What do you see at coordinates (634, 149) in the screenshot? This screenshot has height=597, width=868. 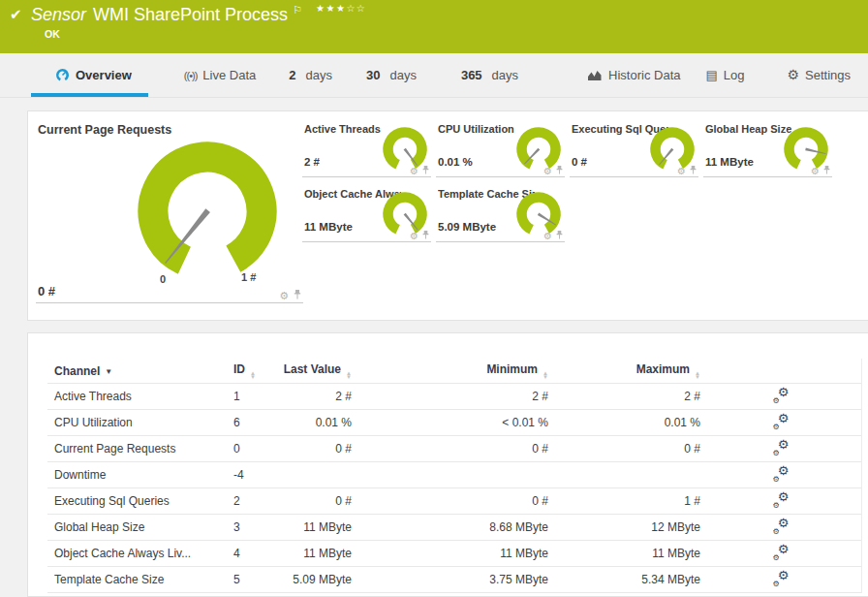 I see `mini-gauge-executing-sql-queries: Executing Sql Queries 0 # ⚙` at bounding box center [634, 149].